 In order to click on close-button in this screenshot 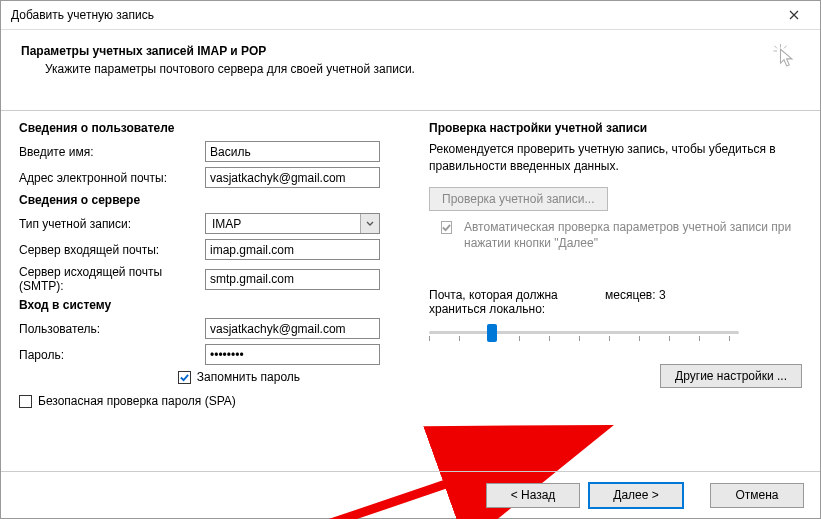, I will do `click(794, 15)`.